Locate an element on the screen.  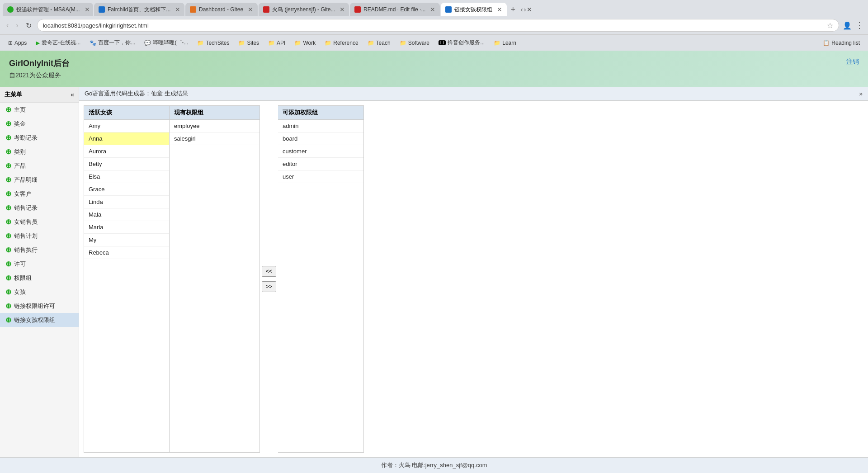
logout-link: 注销 is located at coordinates (853, 62).